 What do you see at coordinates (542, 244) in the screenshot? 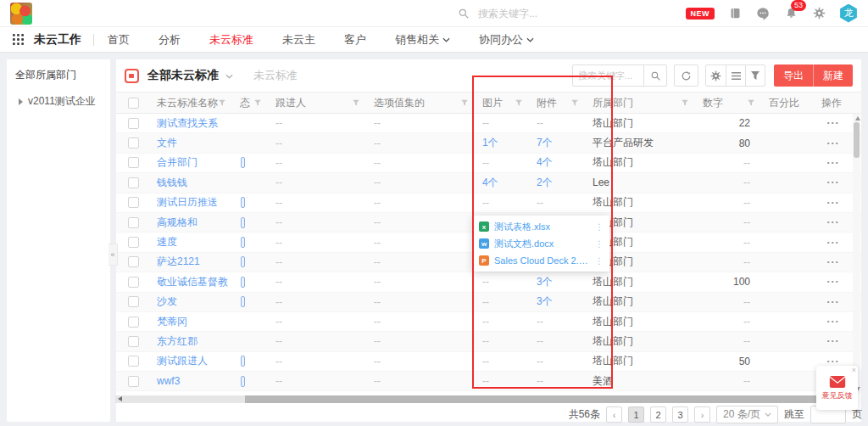
I see `attachment-name-link: 测试文档.docx` at bounding box center [542, 244].